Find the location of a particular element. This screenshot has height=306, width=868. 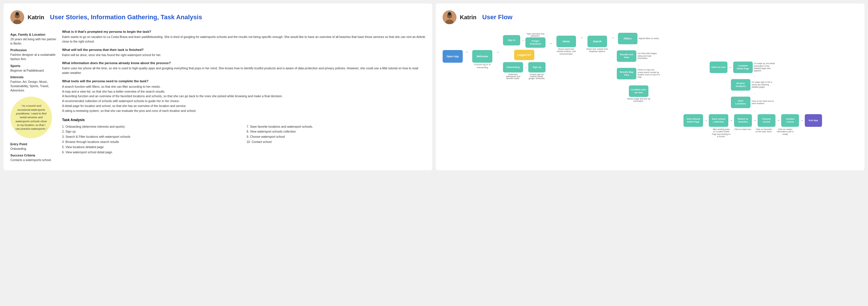

right-person-name: Katrin is located at coordinates (468, 18).